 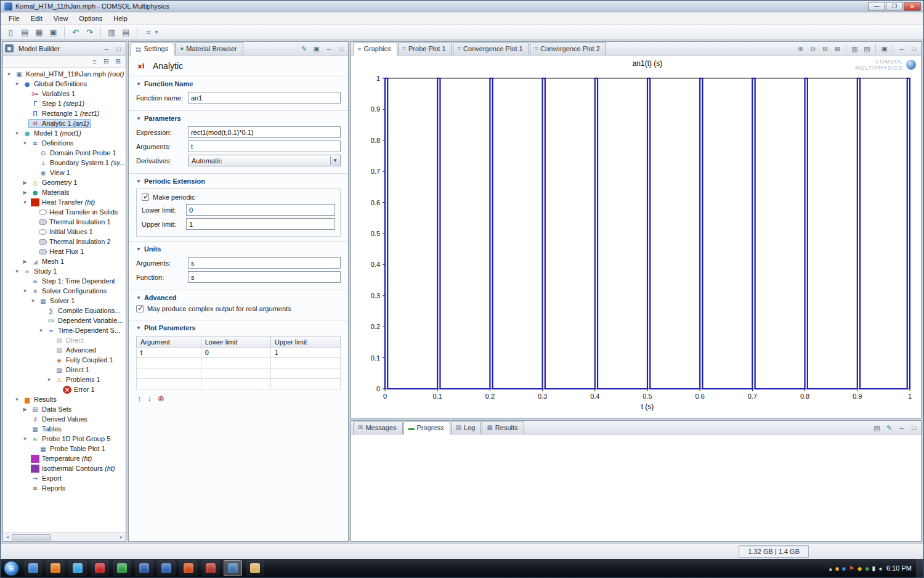 What do you see at coordinates (64, 271) in the screenshot?
I see `tree-item-study-1: ▼≈Study 1` at bounding box center [64, 271].